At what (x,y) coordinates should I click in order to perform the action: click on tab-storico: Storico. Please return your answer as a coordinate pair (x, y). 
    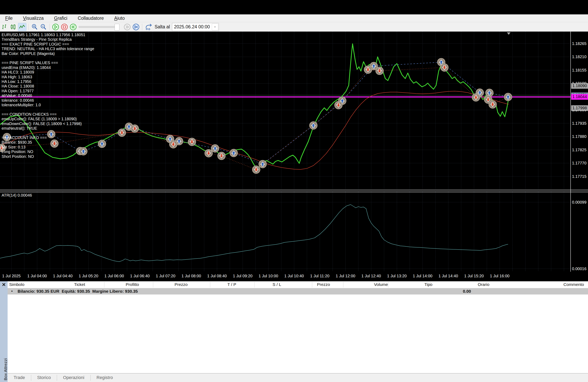
    Looking at the image, I should click on (44, 378).